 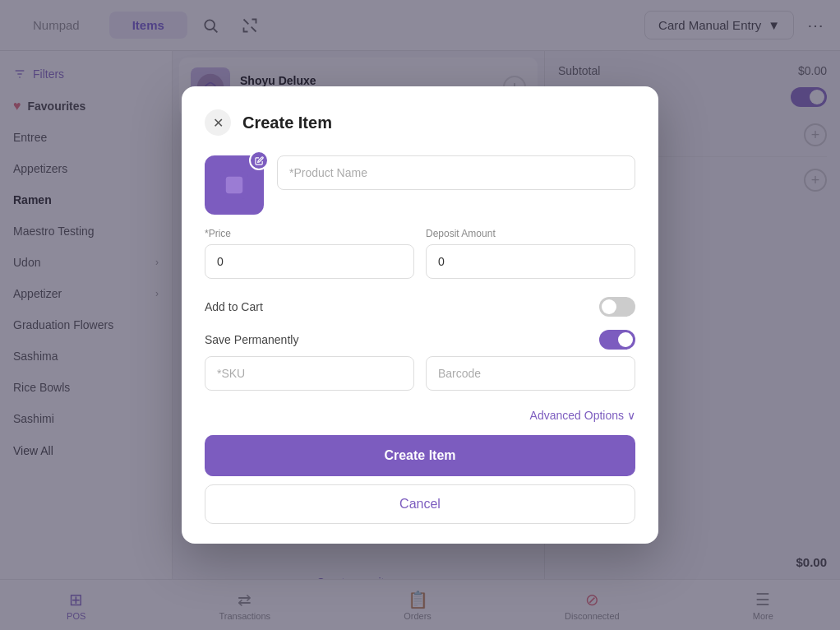 I want to click on deposit-label: Deposit Amount, so click(x=531, y=234).